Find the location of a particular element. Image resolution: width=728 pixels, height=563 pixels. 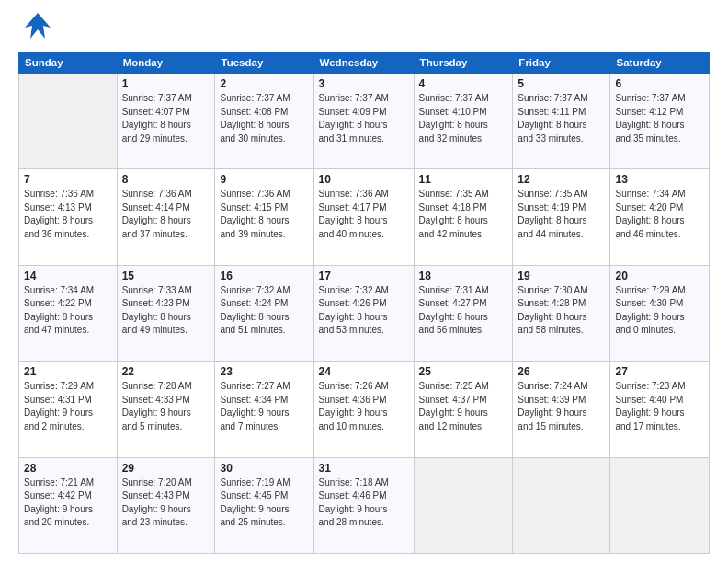

day-info-19: Sunrise: 7:30 AM Sunset: 4:28 PM Dayligh… is located at coordinates (561, 311).